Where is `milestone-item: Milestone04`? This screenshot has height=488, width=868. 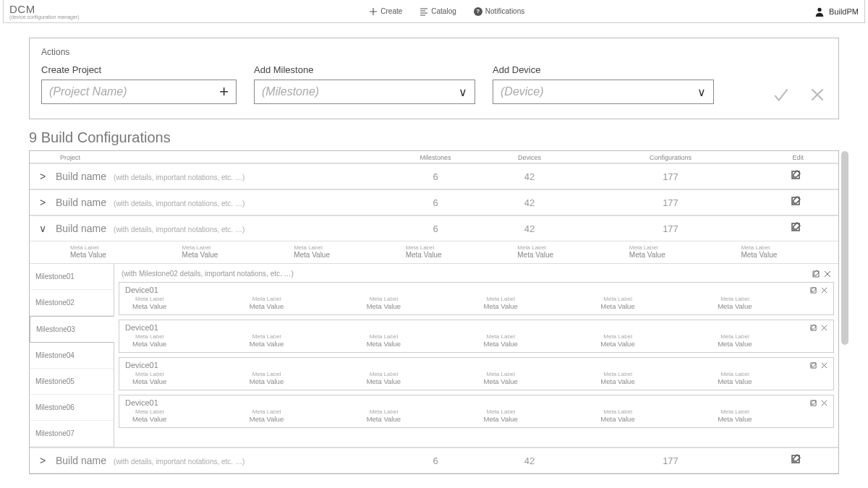 milestone-item: Milestone04 is located at coordinates (72, 356).